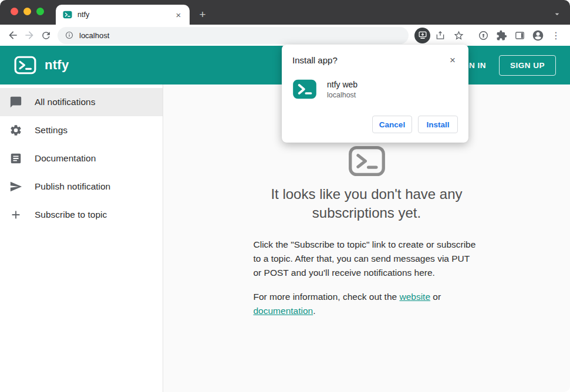 The width and height of the screenshot is (570, 392). What do you see at coordinates (68, 15) in the screenshot?
I see `ntfy-favicon-icon` at bounding box center [68, 15].